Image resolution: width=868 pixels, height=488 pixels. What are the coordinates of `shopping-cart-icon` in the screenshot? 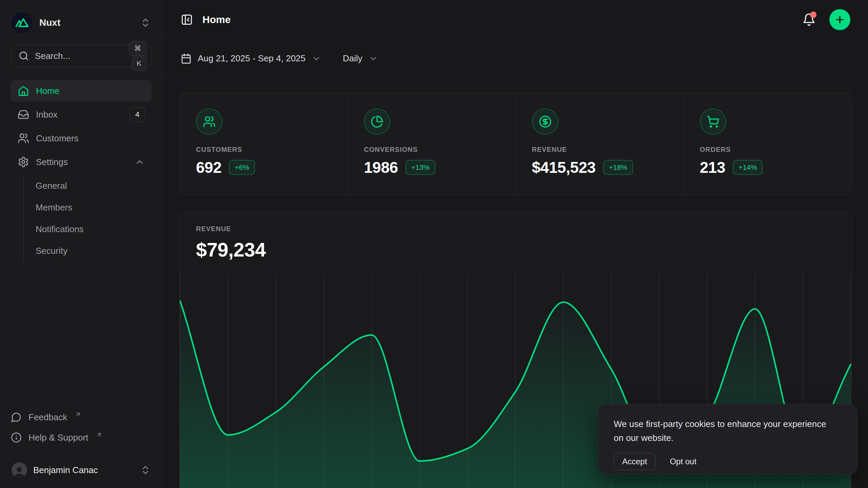 It's located at (713, 122).